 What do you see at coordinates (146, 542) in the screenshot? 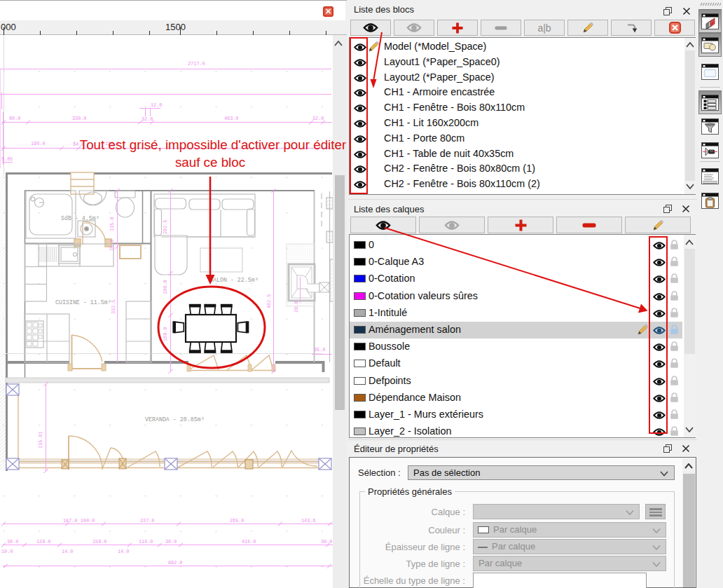
I see `svg-text: 115.0` at bounding box center [146, 542].